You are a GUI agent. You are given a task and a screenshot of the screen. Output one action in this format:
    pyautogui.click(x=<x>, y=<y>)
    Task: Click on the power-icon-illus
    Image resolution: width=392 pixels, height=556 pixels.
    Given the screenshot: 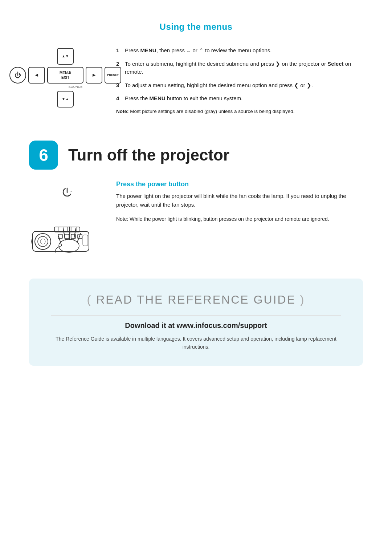 What is the action you would take?
    pyautogui.click(x=67, y=192)
    